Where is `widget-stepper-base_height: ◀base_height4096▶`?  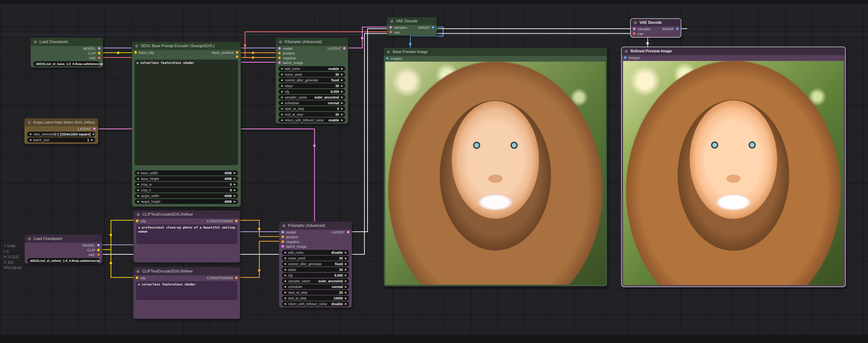
widget-stepper-base_height: ◀base_height4096▶ is located at coordinates (186, 179).